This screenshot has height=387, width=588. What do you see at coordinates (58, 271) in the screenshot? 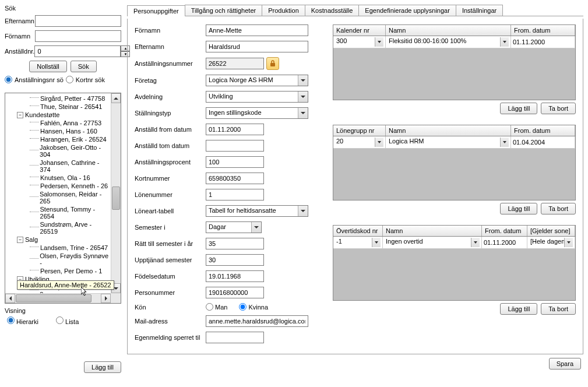
I see `tree-leaf: Persen, Per Demo - 1` at bounding box center [58, 271].